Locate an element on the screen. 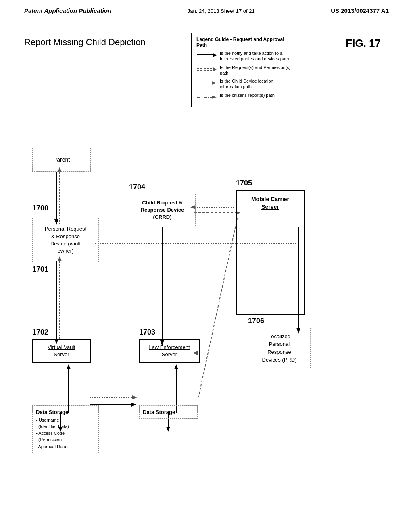 This screenshot has width=413, height=532. legend-text-2: Is the Request(s) and Permission(s) path is located at coordinates (257, 70).